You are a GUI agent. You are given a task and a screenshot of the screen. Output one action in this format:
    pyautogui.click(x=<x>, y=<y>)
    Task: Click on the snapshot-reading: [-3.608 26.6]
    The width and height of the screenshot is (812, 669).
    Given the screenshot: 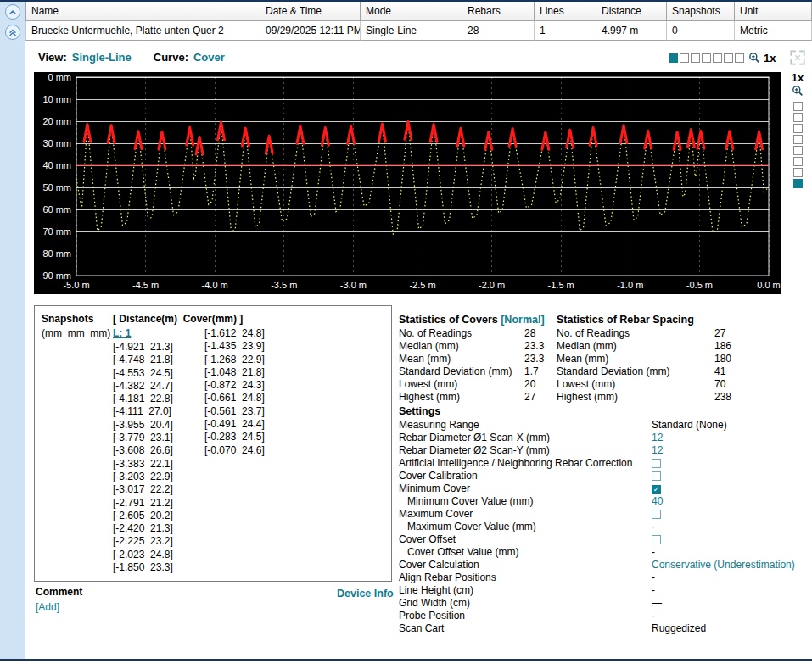 What is the action you would take?
    pyautogui.click(x=143, y=451)
    